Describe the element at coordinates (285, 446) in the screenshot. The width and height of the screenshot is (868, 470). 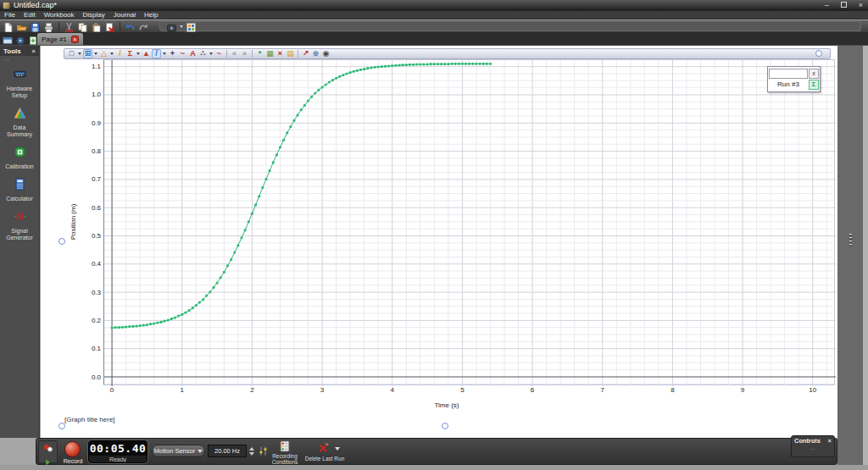
I see `recording-conditions-icon` at that location.